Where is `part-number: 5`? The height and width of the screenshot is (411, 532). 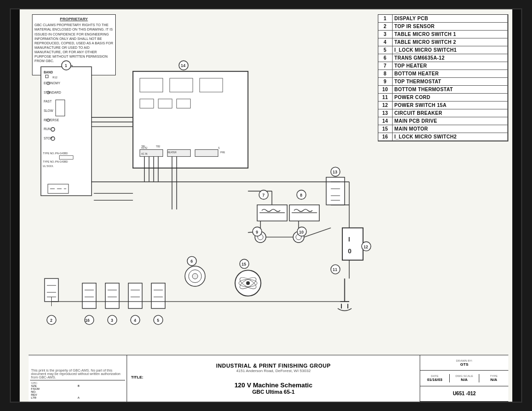 part-number: 5 is located at coordinates (385, 50).